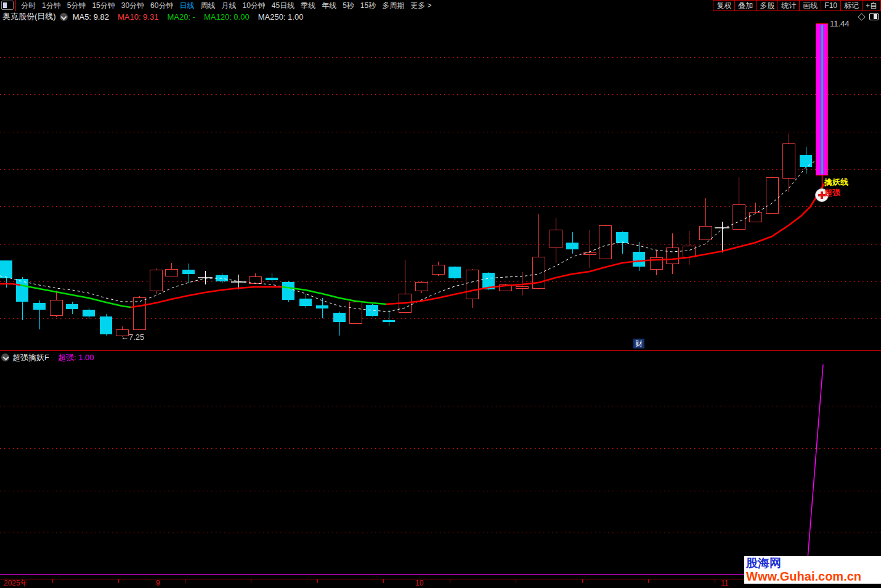  Describe the element at coordinates (837, 182) in the screenshot. I see `qinyao-line-annotation: 擒妖线` at that location.